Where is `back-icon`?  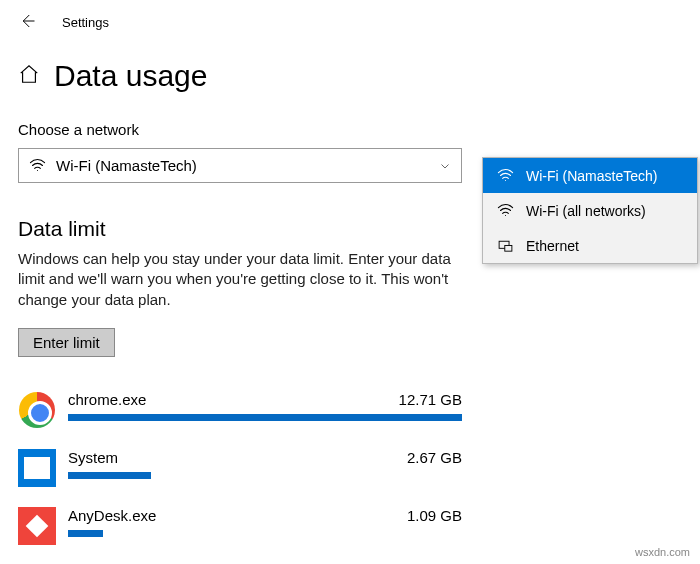 back-icon is located at coordinates (27, 22).